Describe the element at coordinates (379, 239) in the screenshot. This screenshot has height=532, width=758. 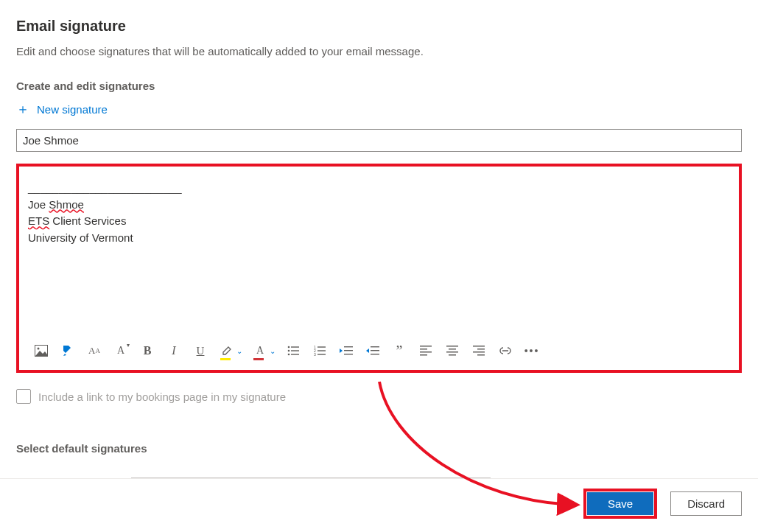
I see `signature-line: University of Vermont` at that location.